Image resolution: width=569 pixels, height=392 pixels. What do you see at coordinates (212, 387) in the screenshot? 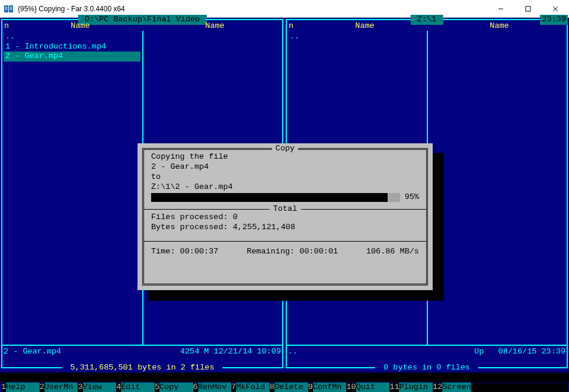
I see `fkey-renmov: RenMov` at bounding box center [212, 387].